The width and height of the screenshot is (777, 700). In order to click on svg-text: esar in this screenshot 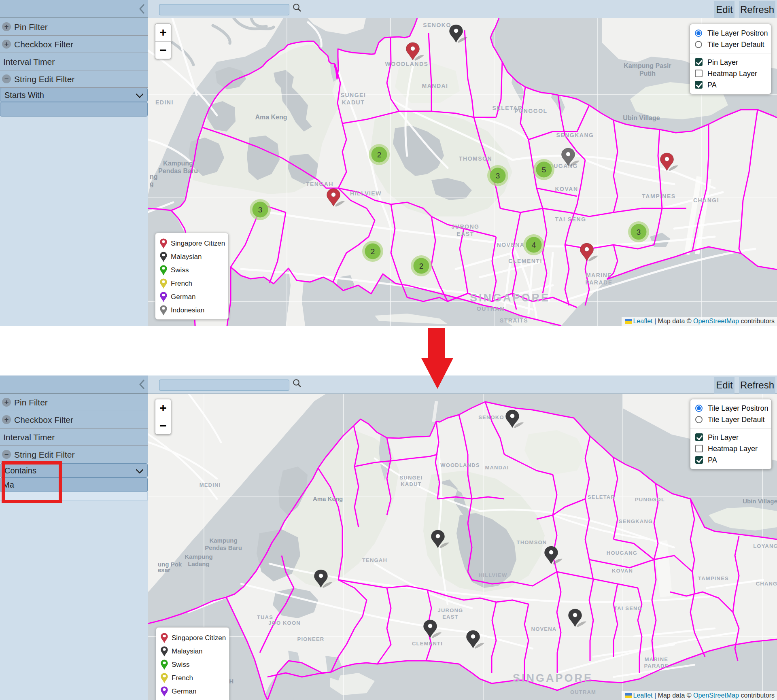, I will do `click(164, 570)`.